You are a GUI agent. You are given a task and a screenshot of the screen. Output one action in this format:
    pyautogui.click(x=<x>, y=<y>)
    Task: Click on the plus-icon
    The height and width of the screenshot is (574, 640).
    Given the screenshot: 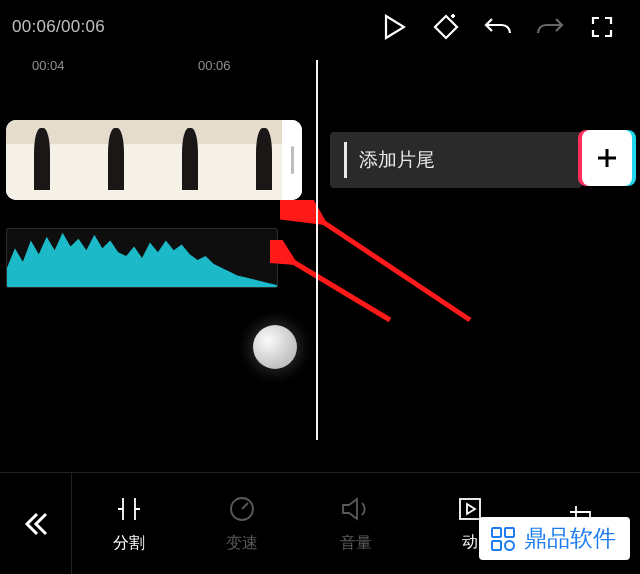 What is the action you would take?
    pyautogui.click(x=607, y=158)
    